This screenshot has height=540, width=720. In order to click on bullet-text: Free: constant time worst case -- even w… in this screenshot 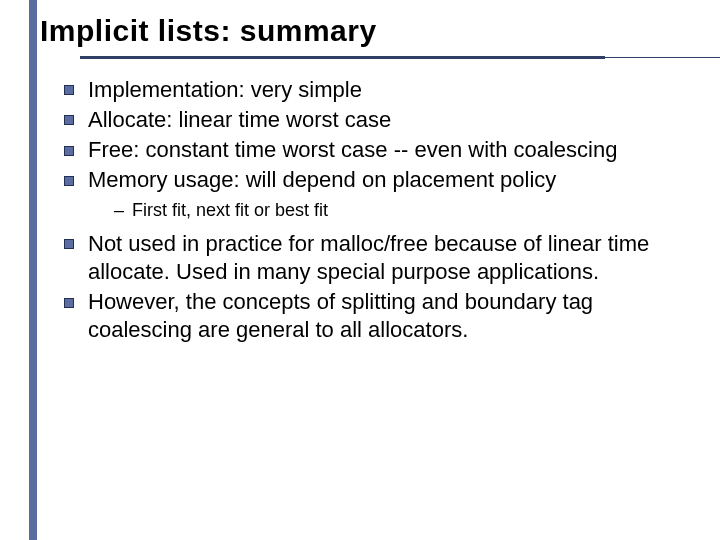, I will do `click(352, 150)`.